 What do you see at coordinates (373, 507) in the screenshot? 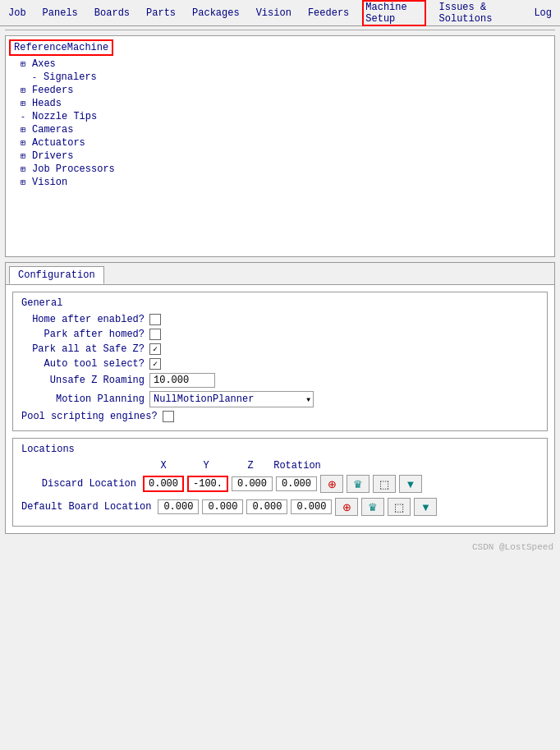
I see `board-crown-btn: ♛` at bounding box center [373, 507].